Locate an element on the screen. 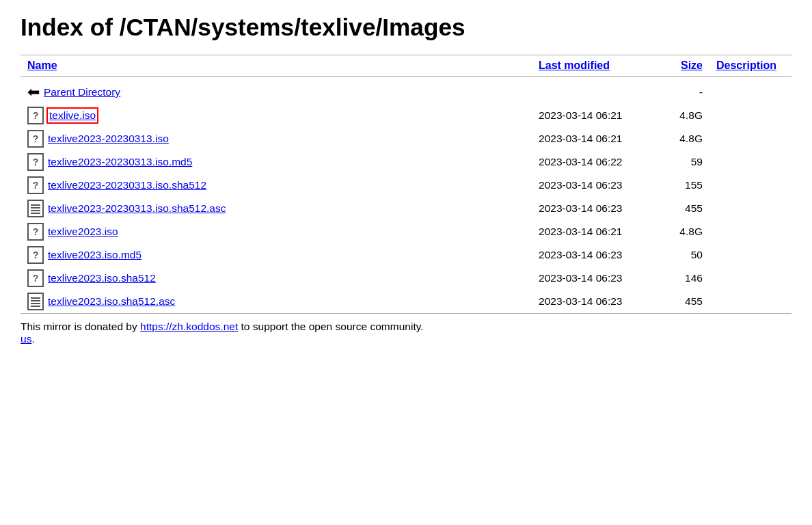 The width and height of the screenshot is (812, 525). name-cell: texlive2023.iso.sha512.asc is located at coordinates (276, 301).